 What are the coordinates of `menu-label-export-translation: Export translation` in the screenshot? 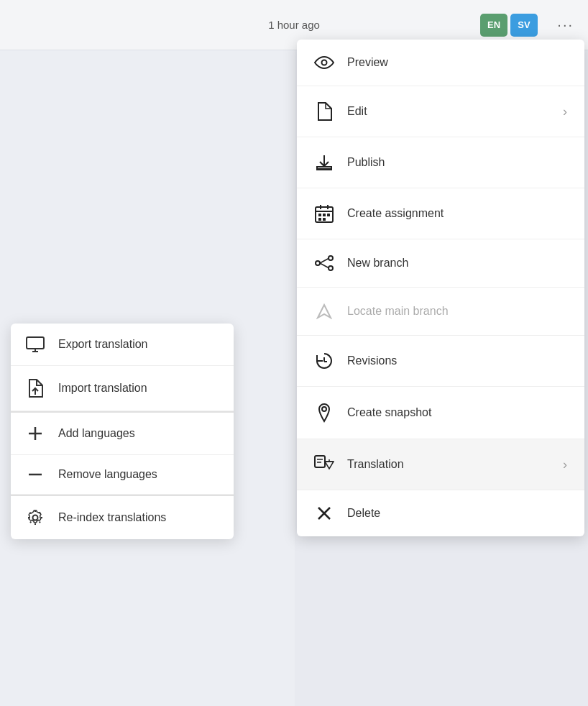 It's located at (104, 344).